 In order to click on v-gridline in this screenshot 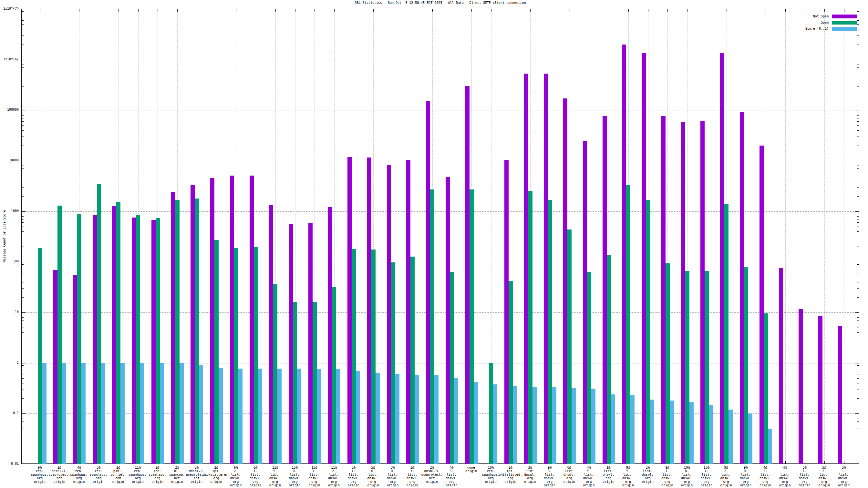, I will do `click(786, 236)`.